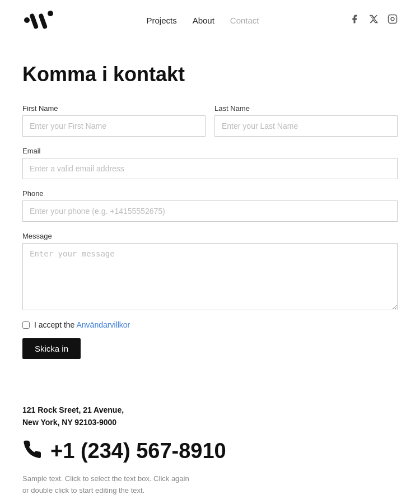 The height and width of the screenshot is (504, 420). Describe the element at coordinates (210, 163) in the screenshot. I see `email-group: Email` at that location.